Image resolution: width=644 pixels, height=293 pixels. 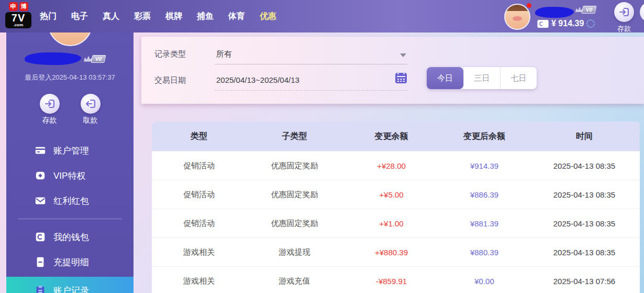 What do you see at coordinates (70, 215) in the screenshot?
I see `sidebar-menu: 账户管理 VIP特权 红利红包 我的钱包` at bounding box center [70, 215].